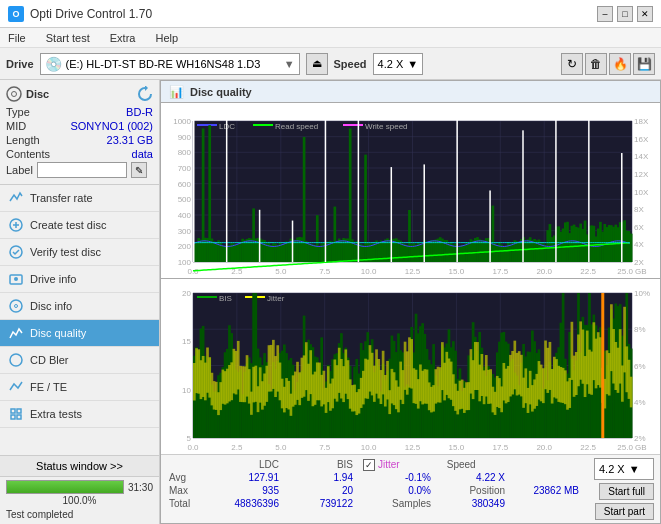 The height and width of the screenshot is (524, 661). Describe the element at coordinates (398, 64) in the screenshot. I see `speed-select: 4.2 X ▼` at that location.